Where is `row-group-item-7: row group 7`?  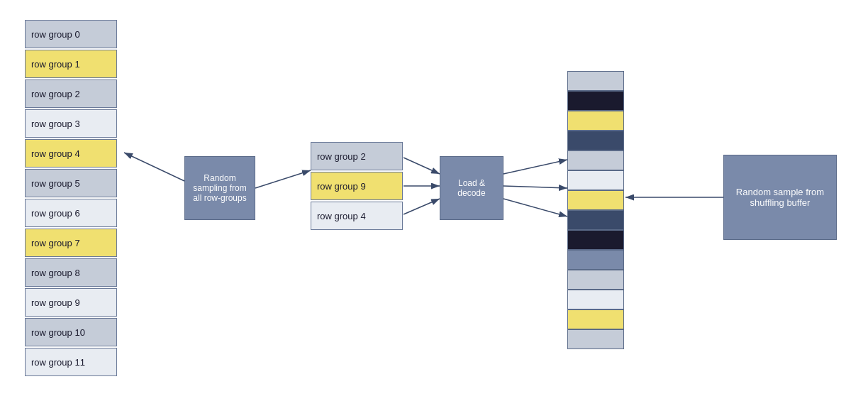
row-group-item-7: row group 7 is located at coordinates (71, 243).